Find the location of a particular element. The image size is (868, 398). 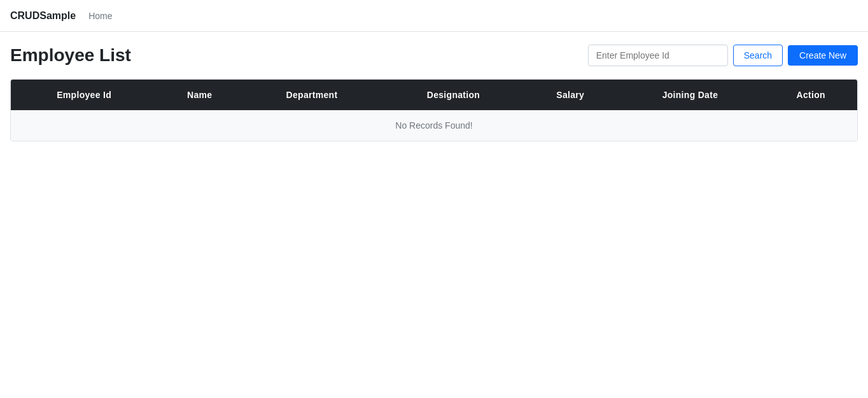

table-col-action: Action is located at coordinates (811, 95).